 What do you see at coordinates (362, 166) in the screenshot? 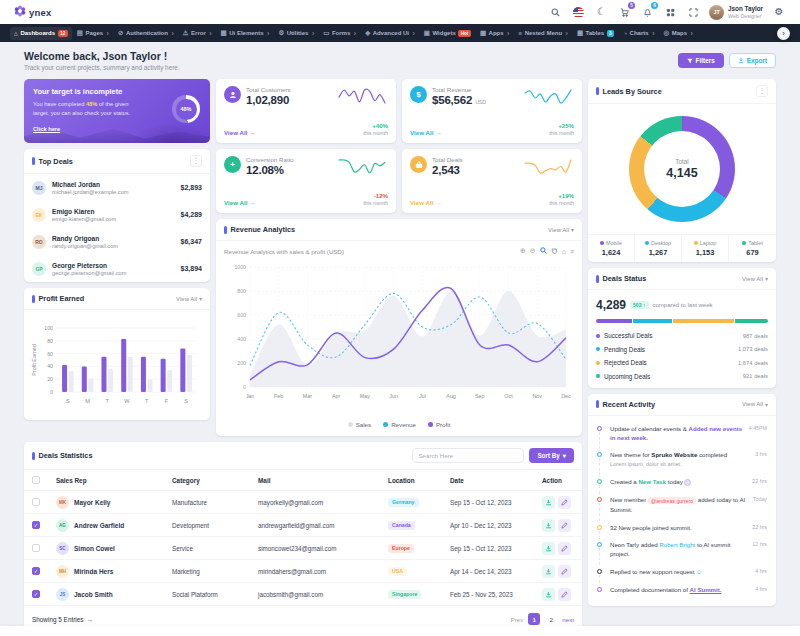
I see `conversion-sparkline` at bounding box center [362, 166].